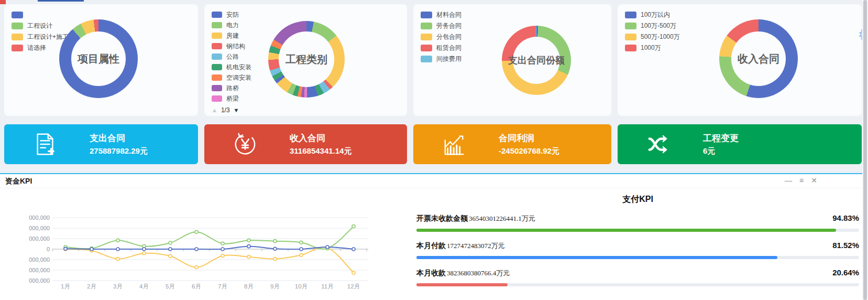 The height and width of the screenshot is (300, 868). I want to click on legend-label: 公路, so click(233, 57).